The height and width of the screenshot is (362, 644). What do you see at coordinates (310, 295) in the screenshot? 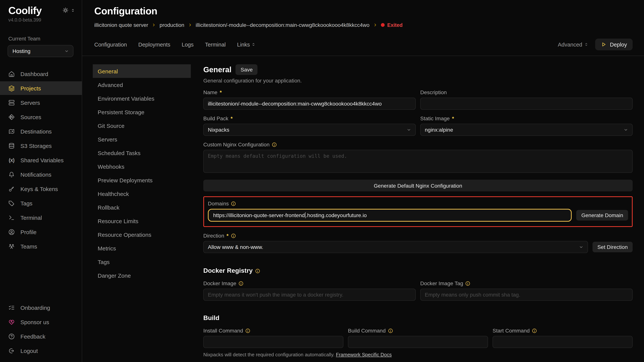
I see `docker-image-input` at bounding box center [310, 295].